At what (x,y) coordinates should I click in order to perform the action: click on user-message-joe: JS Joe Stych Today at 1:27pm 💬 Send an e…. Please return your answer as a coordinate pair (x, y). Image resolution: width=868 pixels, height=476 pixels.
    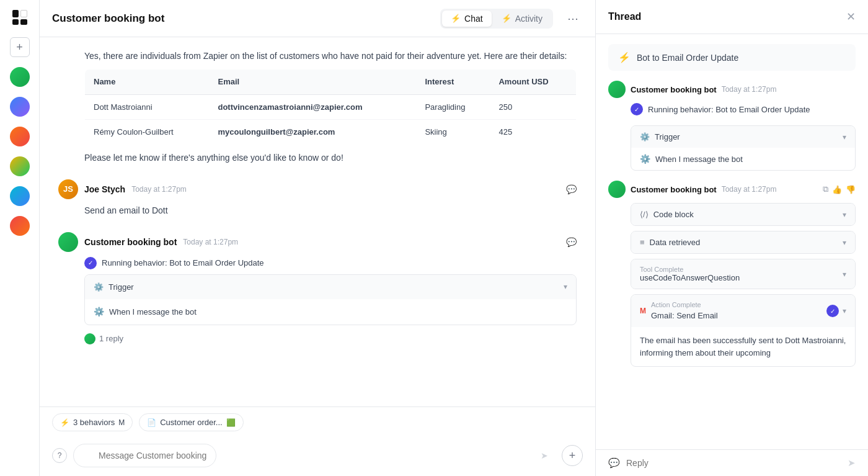
    Looking at the image, I should click on (317, 199).